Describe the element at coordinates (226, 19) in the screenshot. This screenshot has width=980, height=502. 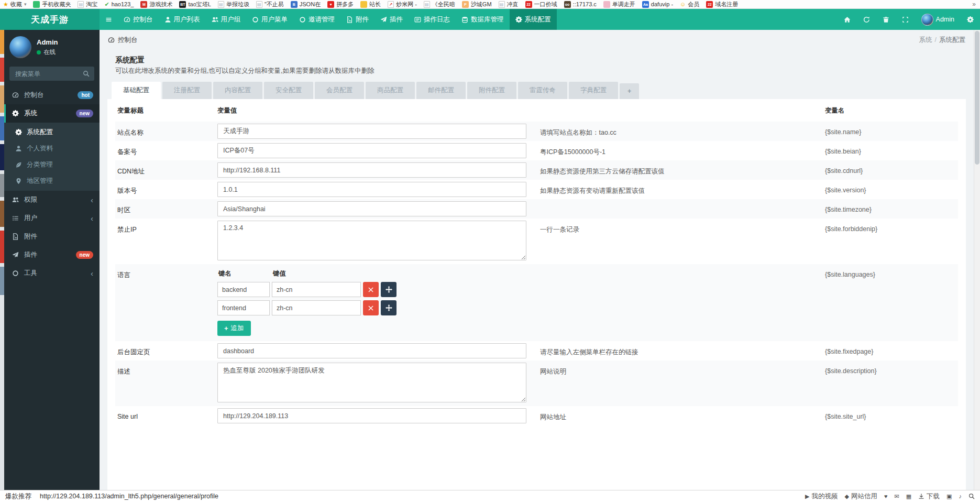
I see `navbar-item: 用户组` at that location.